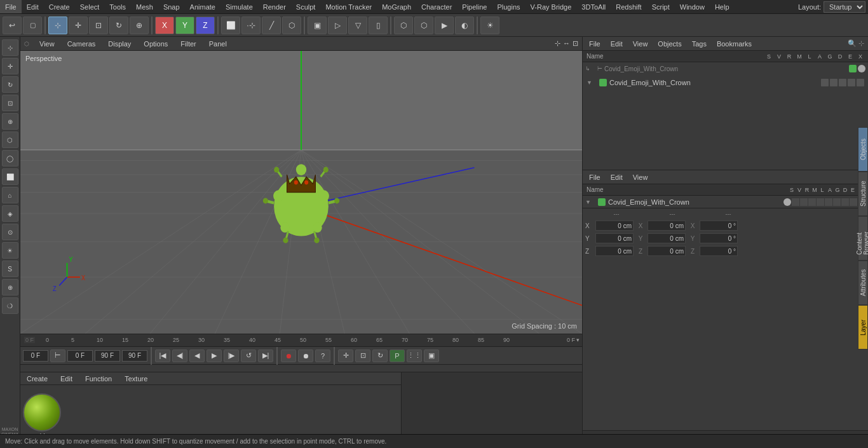 The width and height of the screenshot is (868, 448). What do you see at coordinates (863, 238) in the screenshot?
I see `tab-content-browser: Content Browser` at bounding box center [863, 238].